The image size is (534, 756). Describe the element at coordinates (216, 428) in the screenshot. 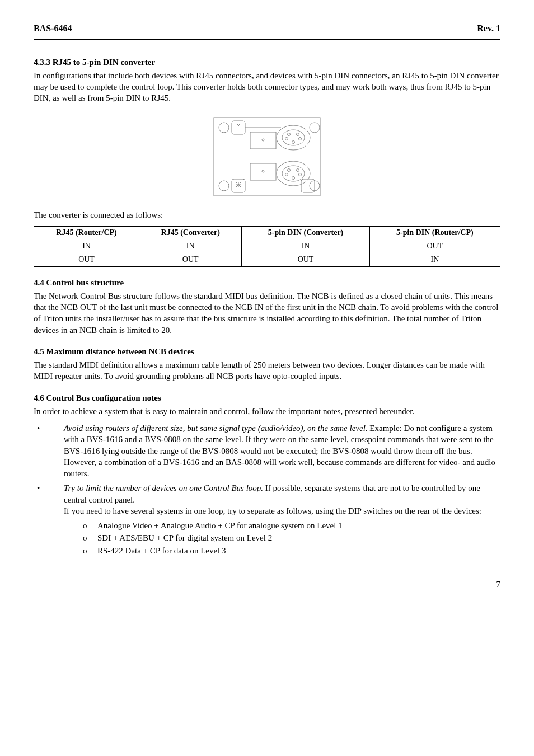

I see `note-em: Avoid using routers of different size, b…` at that location.